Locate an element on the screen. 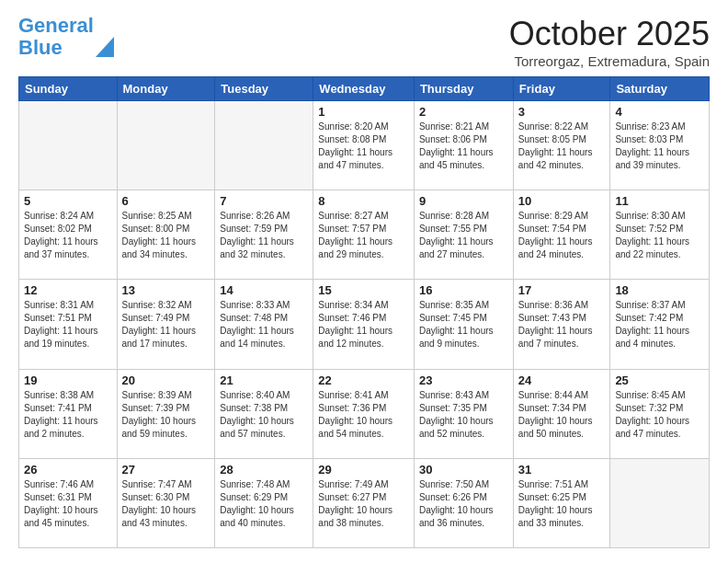 This screenshot has width=728, height=563. day-number: 8 is located at coordinates (364, 201).